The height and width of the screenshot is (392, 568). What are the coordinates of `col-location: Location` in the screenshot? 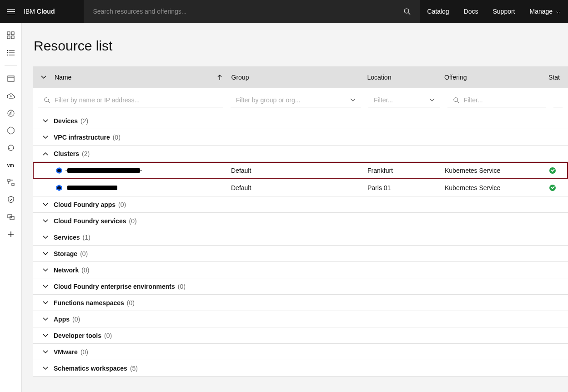 It's located at (406, 77).